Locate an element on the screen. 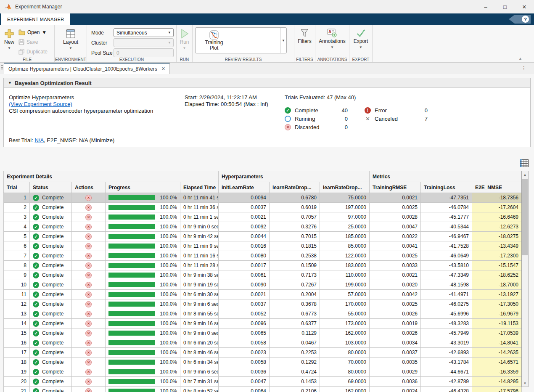 This screenshot has height=392, width=534. maximize-button: □ is located at coordinates (505, 7).